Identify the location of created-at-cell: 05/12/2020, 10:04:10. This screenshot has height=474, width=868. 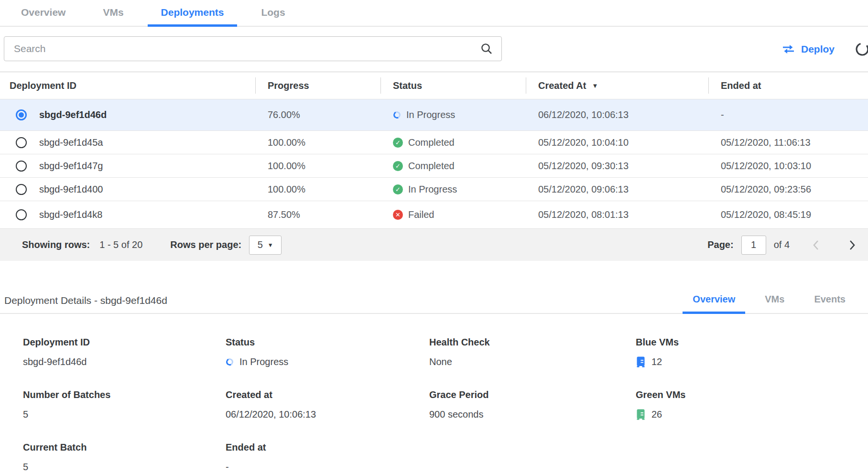
(617, 142).